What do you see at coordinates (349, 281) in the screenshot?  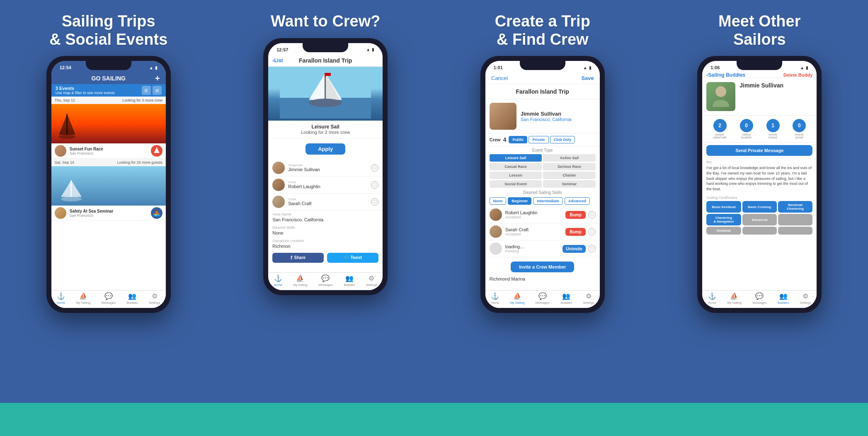 I see `nav-buddies-2: 👥 Buddies` at bounding box center [349, 281].